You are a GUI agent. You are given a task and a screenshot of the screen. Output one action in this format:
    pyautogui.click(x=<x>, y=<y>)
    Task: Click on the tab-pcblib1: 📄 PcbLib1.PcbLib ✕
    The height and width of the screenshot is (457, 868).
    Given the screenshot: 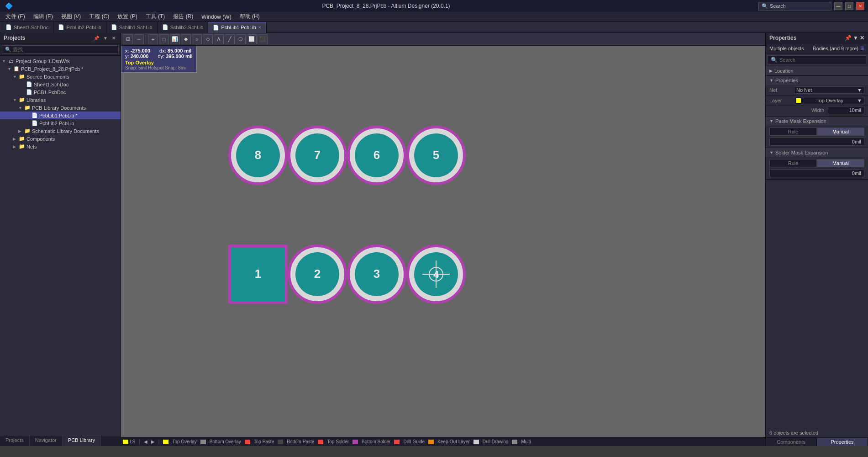 What is the action you would take?
    pyautogui.click(x=237, y=27)
    